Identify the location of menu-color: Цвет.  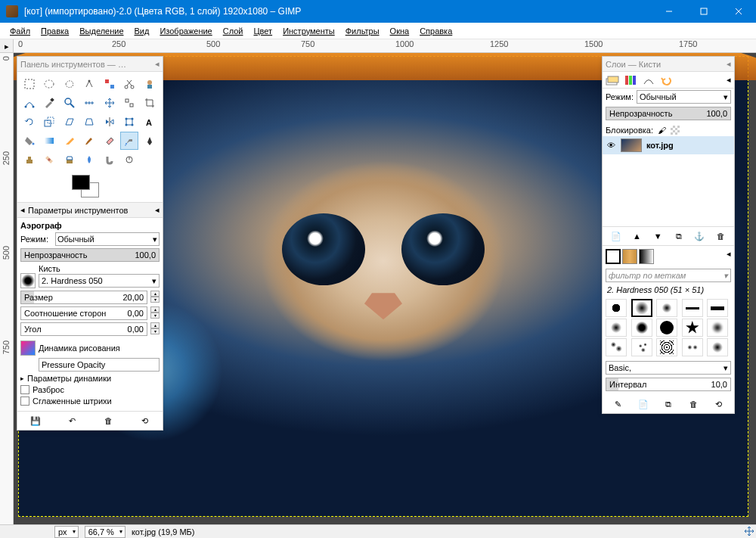
(263, 31).